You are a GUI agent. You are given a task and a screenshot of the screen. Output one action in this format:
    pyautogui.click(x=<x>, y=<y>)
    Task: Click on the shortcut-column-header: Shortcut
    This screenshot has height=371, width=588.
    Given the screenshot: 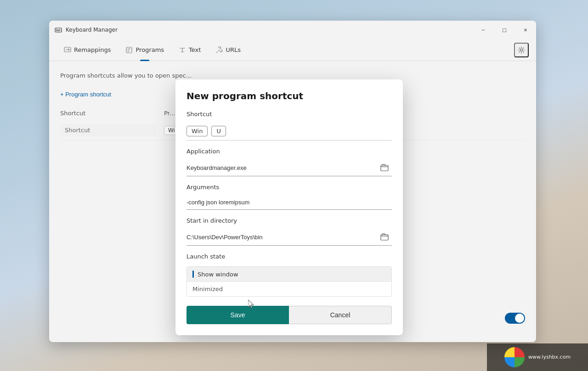 What is the action you would take?
    pyautogui.click(x=108, y=113)
    